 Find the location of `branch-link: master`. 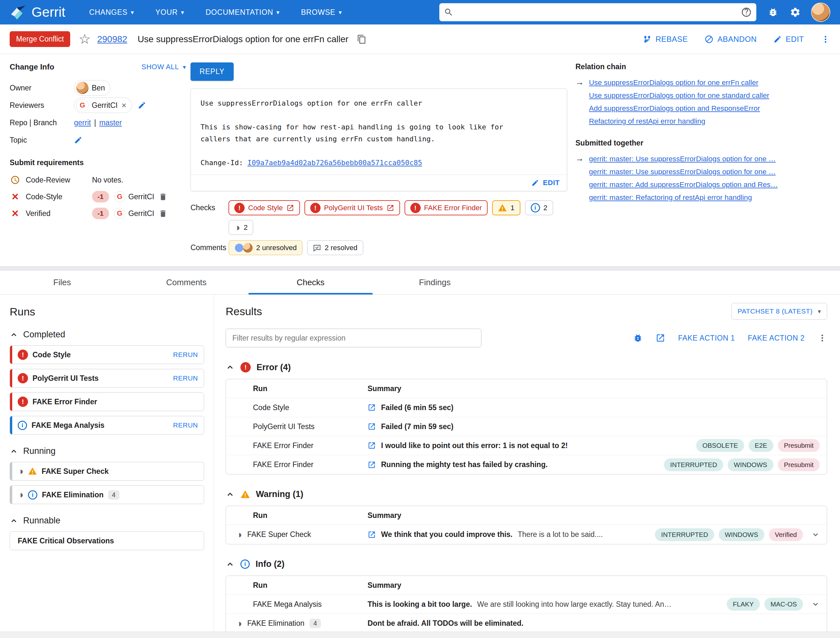

branch-link: master is located at coordinates (110, 123).